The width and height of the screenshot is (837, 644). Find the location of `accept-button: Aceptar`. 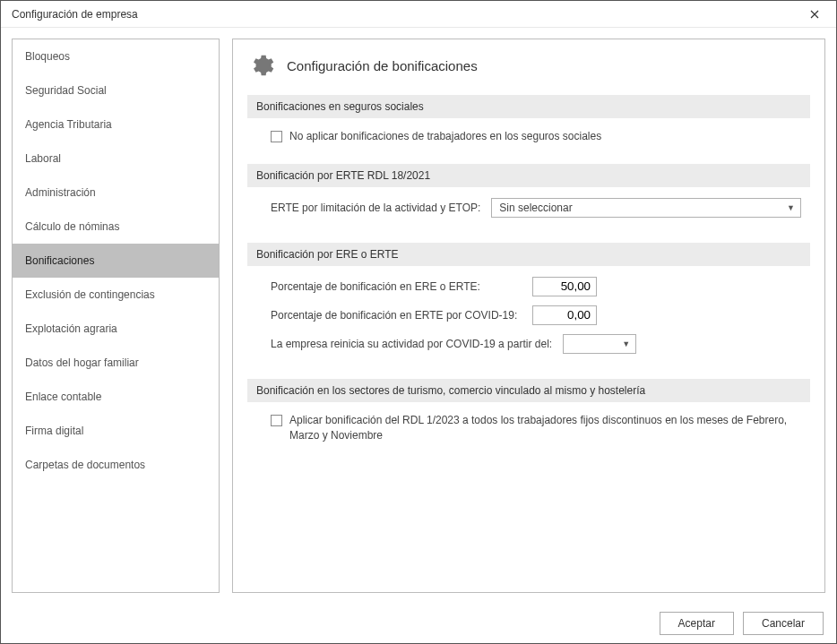

accept-button: Aceptar is located at coordinates (697, 623).